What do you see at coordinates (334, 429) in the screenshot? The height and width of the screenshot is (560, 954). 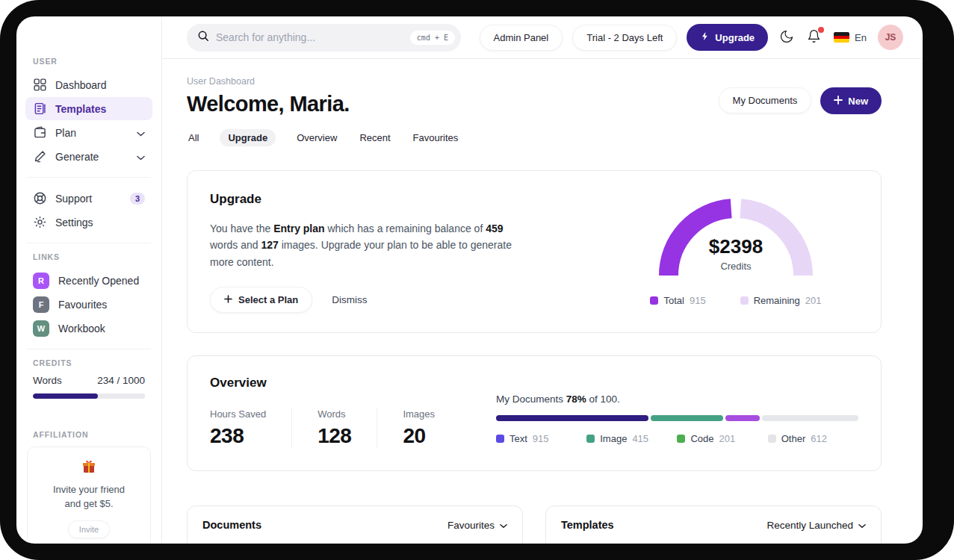 I see `stat-words: Words 128` at bounding box center [334, 429].